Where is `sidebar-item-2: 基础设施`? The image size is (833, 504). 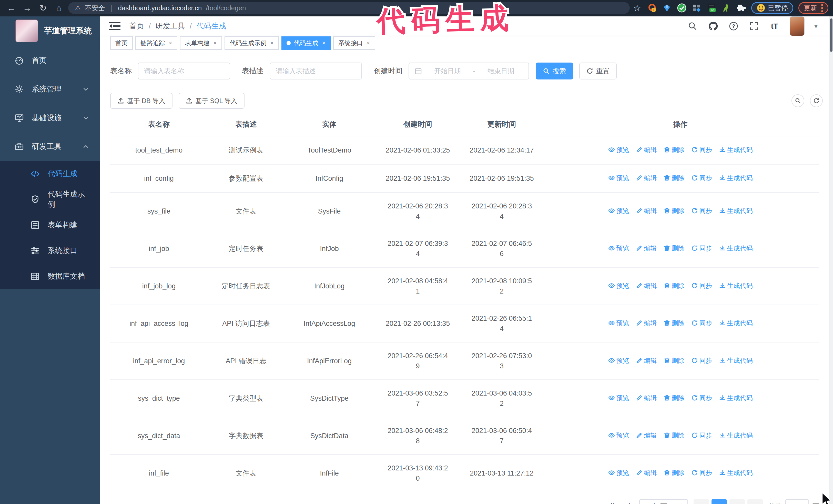 sidebar-item-2: 基础设施 is located at coordinates (50, 118).